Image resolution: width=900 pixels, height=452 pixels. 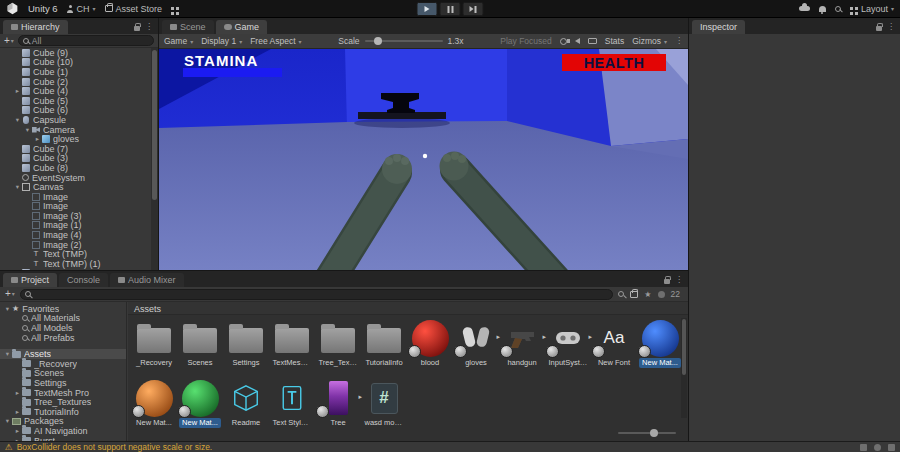 What do you see at coordinates (63, 431) in the screenshot?
I see `project-tree-item: ▸AI Navigation` at bounding box center [63, 431].